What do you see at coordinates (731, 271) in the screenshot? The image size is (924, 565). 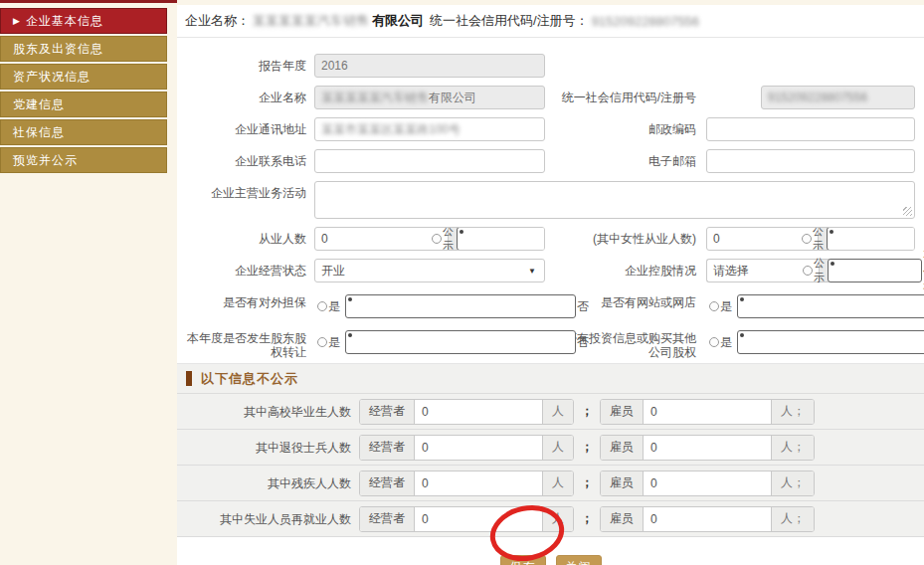 I see `holding-value: 请选择` at bounding box center [731, 271].